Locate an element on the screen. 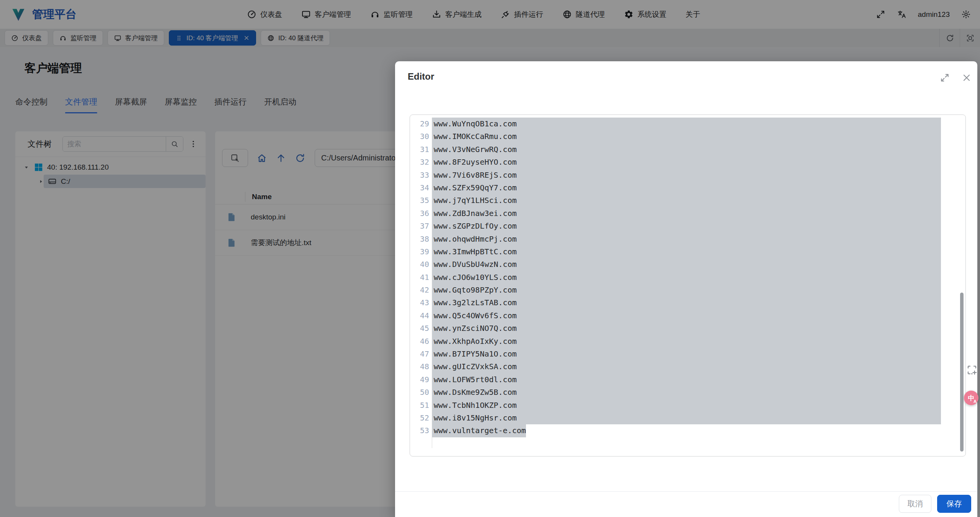  line-text: www.7Vi6v8REjS.com is located at coordinates (686, 175).